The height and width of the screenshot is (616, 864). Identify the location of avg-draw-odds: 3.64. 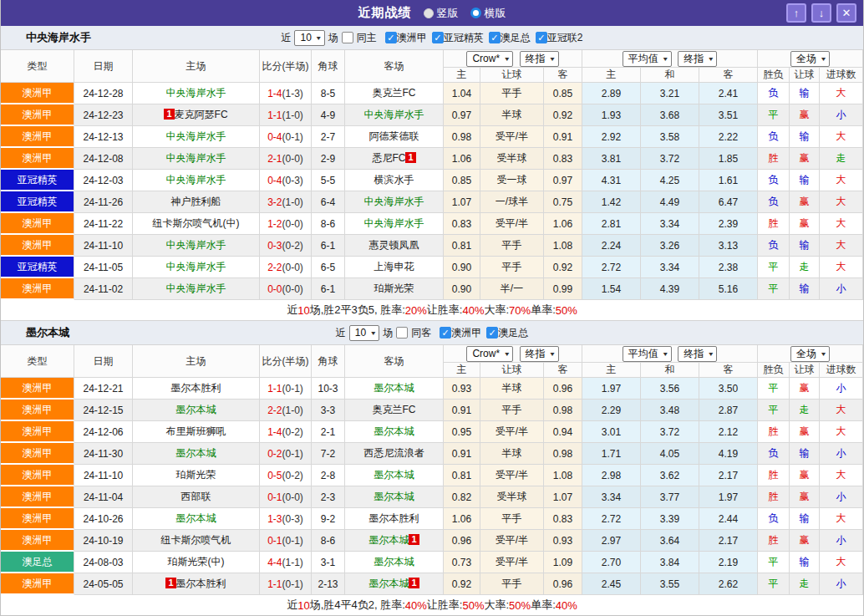
(670, 541).